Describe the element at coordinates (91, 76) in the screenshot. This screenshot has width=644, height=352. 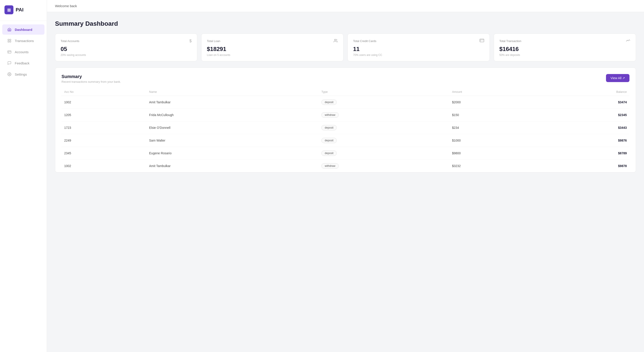
I see `summary-title: Summary` at that location.